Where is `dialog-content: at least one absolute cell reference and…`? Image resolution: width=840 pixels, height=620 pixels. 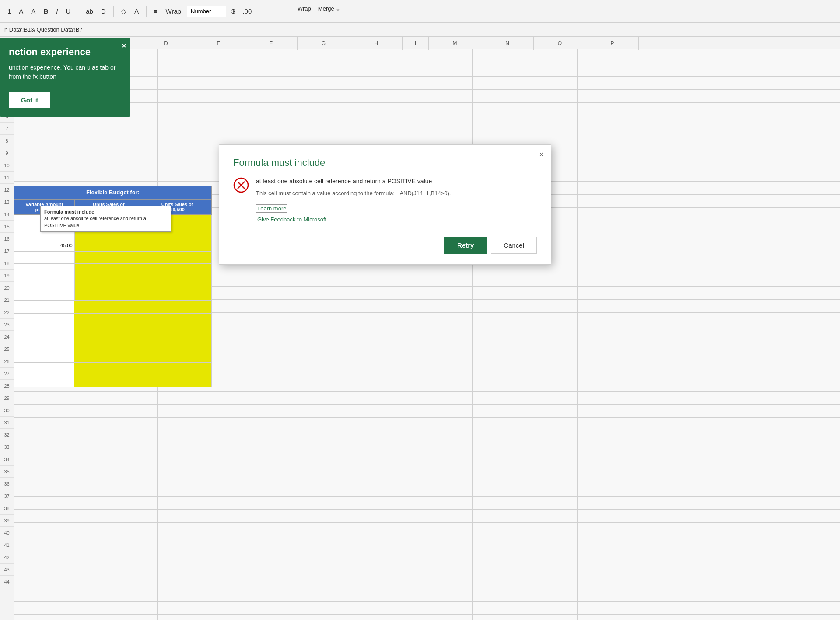
dialog-content: at least one absolute cell reference and… is located at coordinates (385, 202).